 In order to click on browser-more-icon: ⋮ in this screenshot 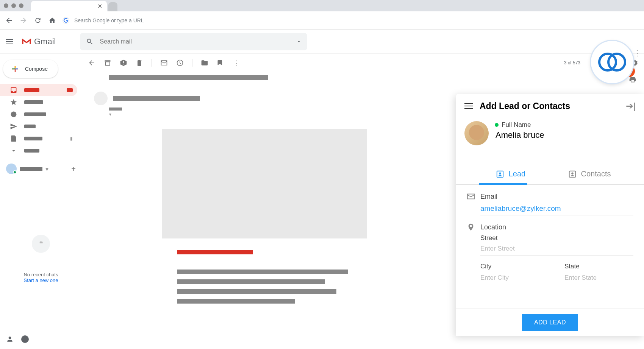, I will do `click(637, 53)`.